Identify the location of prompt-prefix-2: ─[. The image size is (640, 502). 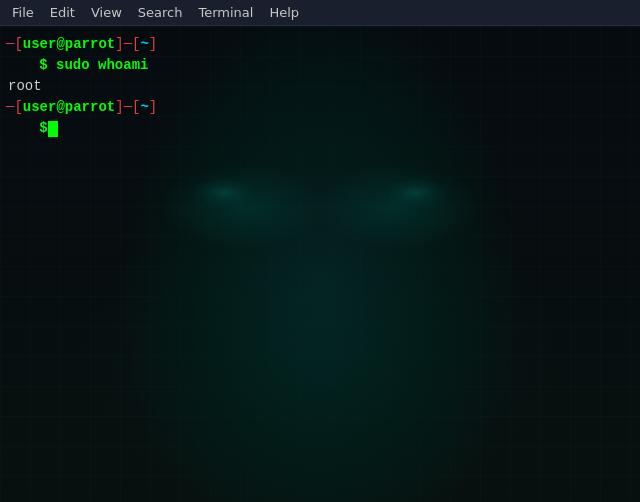
(14, 108).